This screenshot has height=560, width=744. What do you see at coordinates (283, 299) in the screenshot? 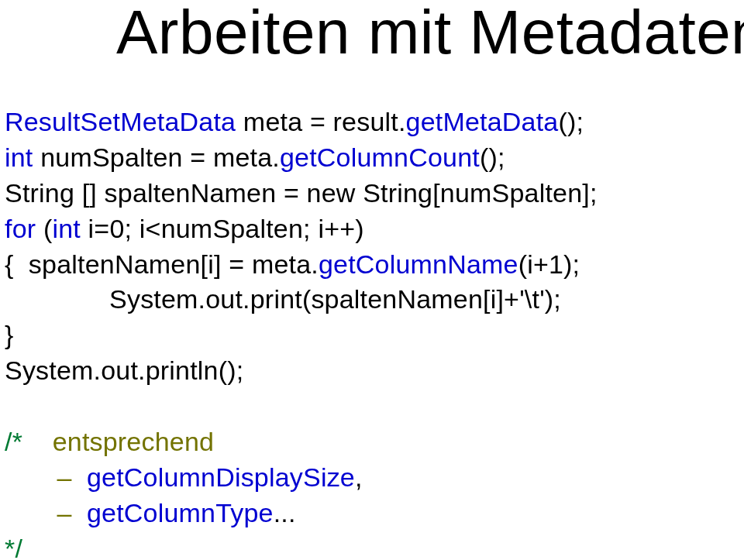
I see `code-text: System.out.print(spaltenNamen[i]+'\t');` at bounding box center [283, 299].